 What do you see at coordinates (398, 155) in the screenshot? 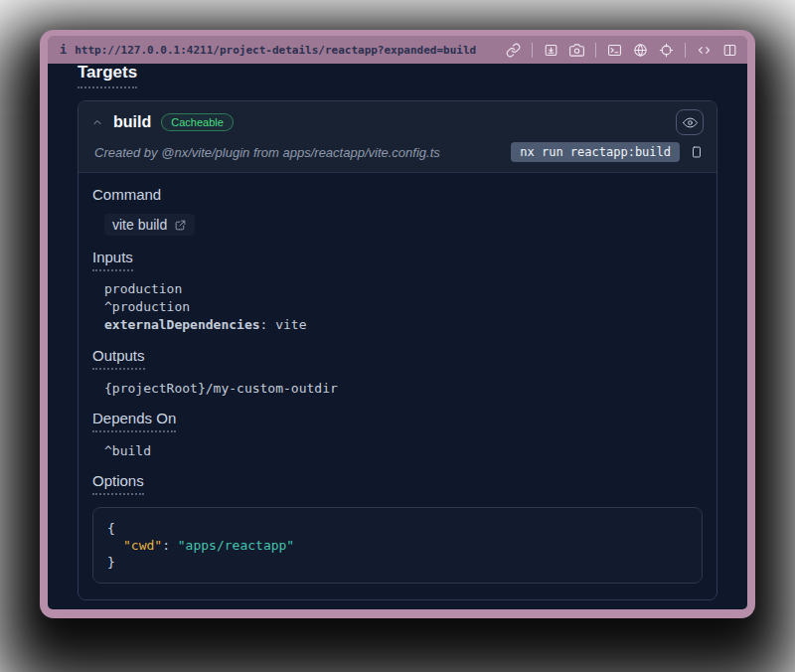
I see `build-created-row: Created by @nx/vite/plugin from apps/rea…` at bounding box center [398, 155].